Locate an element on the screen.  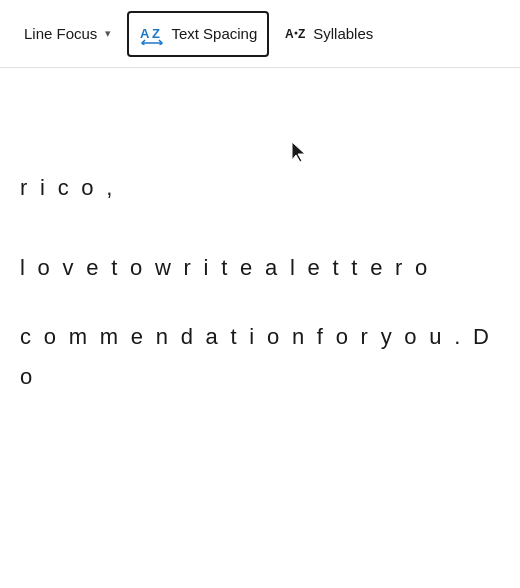
line-focus-chevron-icon: ▾ is located at coordinates (108, 34).